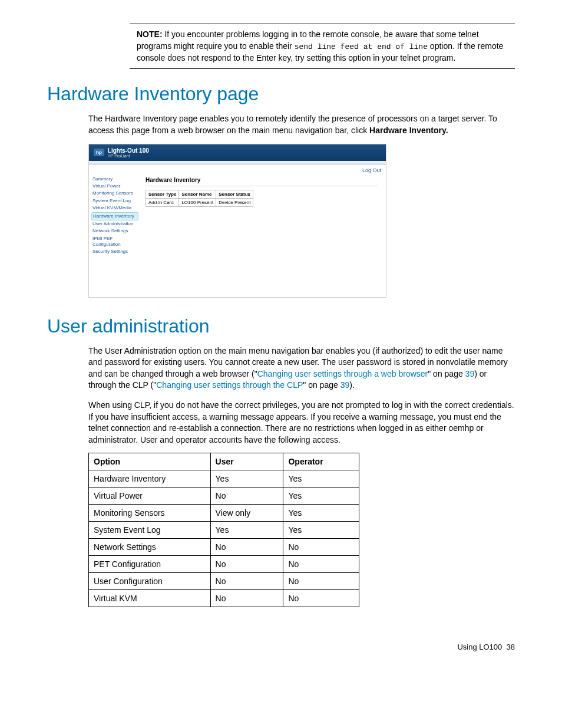 The height and width of the screenshot is (728, 562). I want to click on cell: Hardware Inventory, so click(150, 479).